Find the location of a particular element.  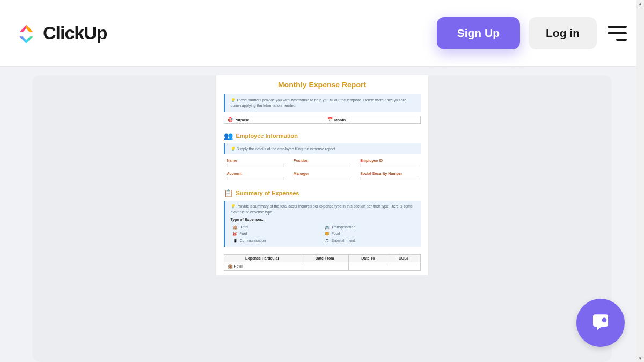

field-manager: Manager is located at coordinates (322, 175).